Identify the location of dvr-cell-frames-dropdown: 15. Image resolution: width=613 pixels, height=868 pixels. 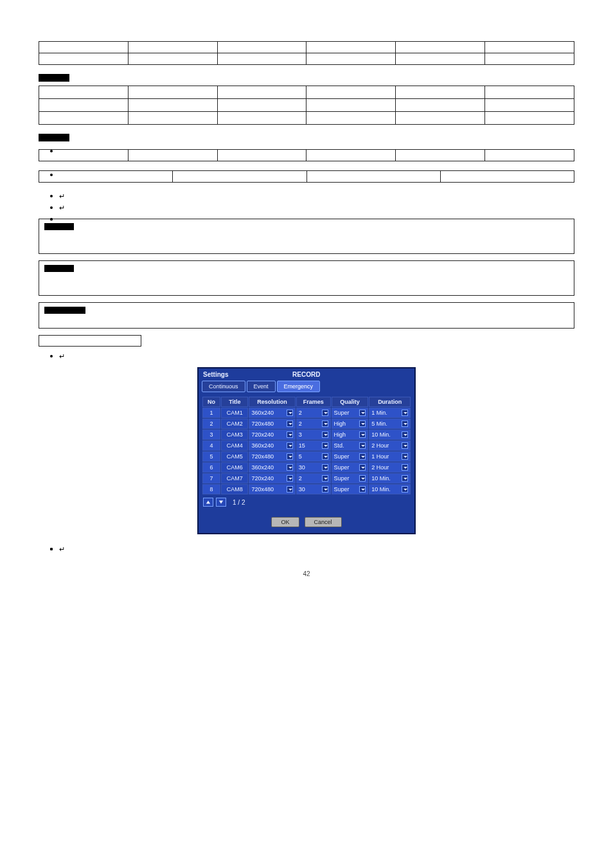
(314, 446).